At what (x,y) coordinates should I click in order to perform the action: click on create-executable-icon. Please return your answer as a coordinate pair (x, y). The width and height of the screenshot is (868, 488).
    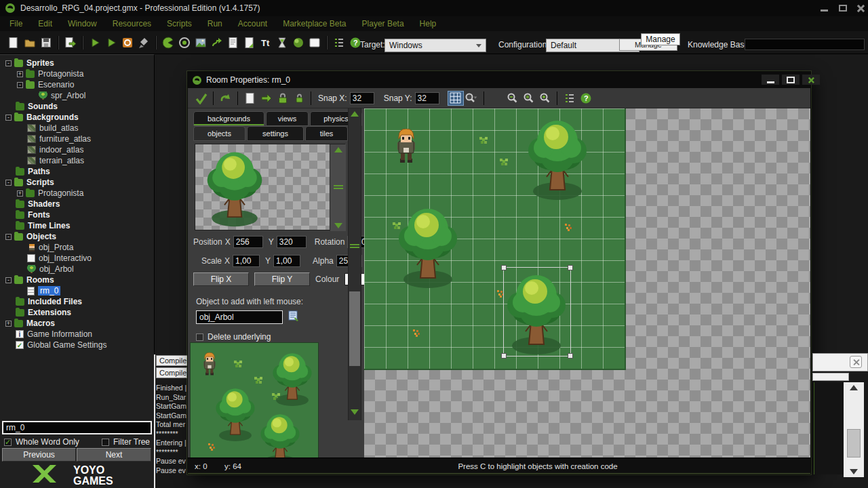
    Looking at the image, I should click on (71, 43).